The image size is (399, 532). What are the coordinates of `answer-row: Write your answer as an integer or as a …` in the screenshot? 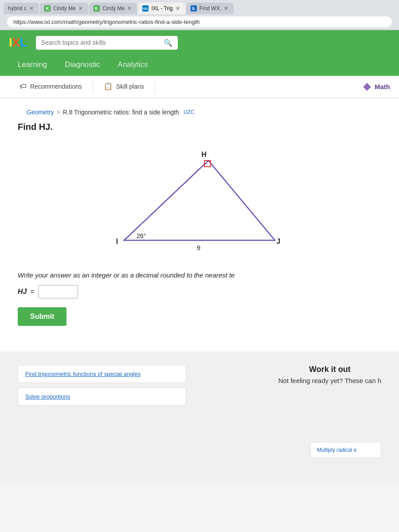 It's located at (200, 299).